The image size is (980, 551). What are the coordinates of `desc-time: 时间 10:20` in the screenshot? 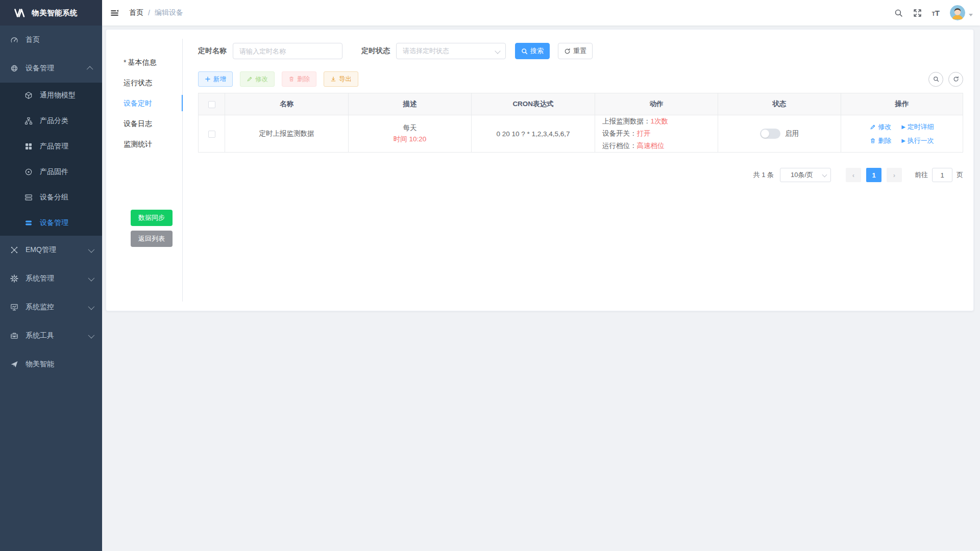 It's located at (410, 139).